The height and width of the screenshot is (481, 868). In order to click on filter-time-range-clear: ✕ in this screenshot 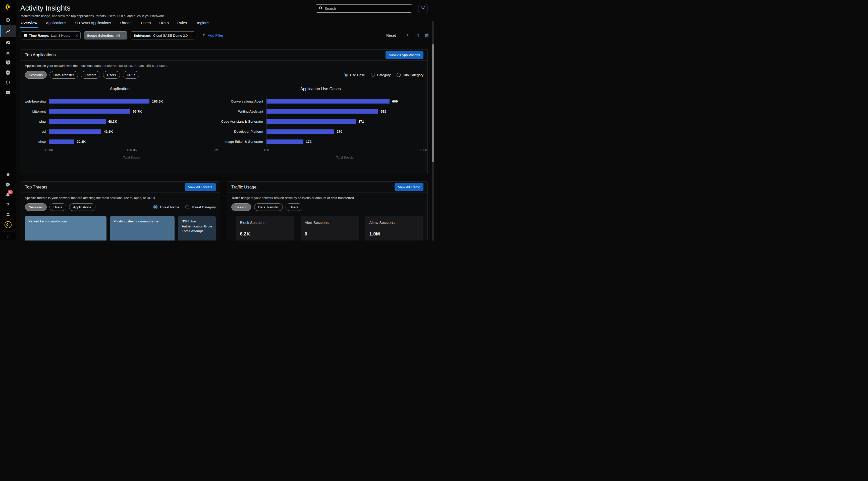, I will do `click(77, 35)`.